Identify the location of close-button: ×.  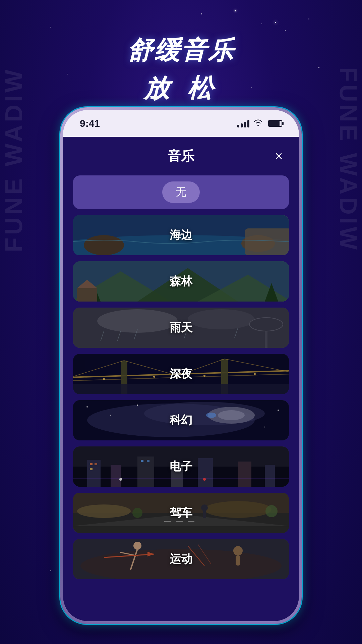
(279, 156).